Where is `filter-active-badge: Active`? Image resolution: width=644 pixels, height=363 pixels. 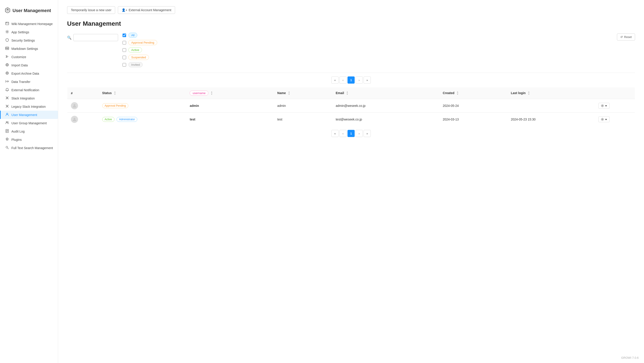 filter-active-badge: Active is located at coordinates (135, 50).